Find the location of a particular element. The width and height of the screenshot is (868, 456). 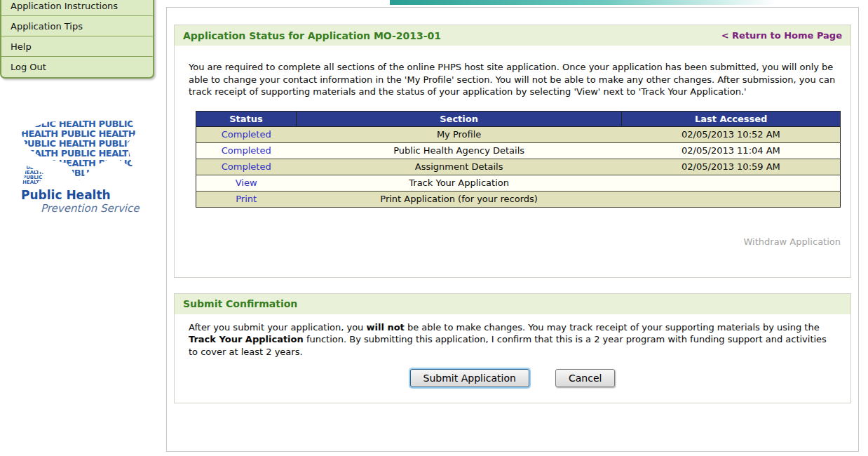

status-link: View is located at coordinates (247, 182).